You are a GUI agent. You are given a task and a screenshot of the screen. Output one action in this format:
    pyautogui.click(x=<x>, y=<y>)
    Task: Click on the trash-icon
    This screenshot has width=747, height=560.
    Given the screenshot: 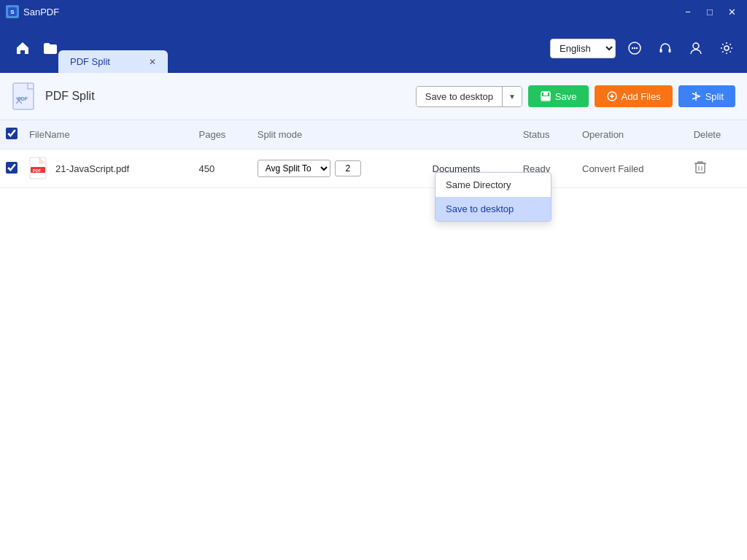 What is the action you would take?
    pyautogui.click(x=700, y=167)
    